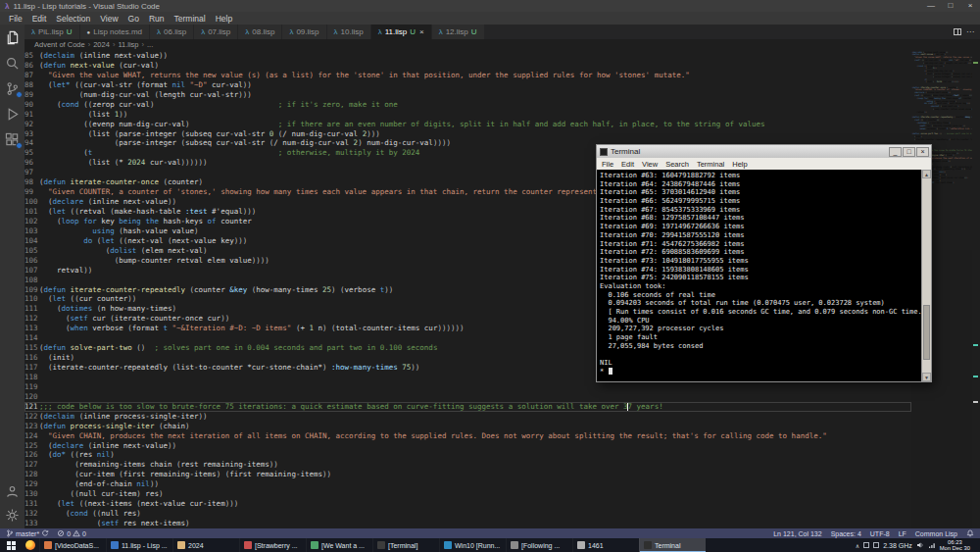  Describe the element at coordinates (206, 545) in the screenshot. I see `taskbar-item-2024: 2024` at that location.